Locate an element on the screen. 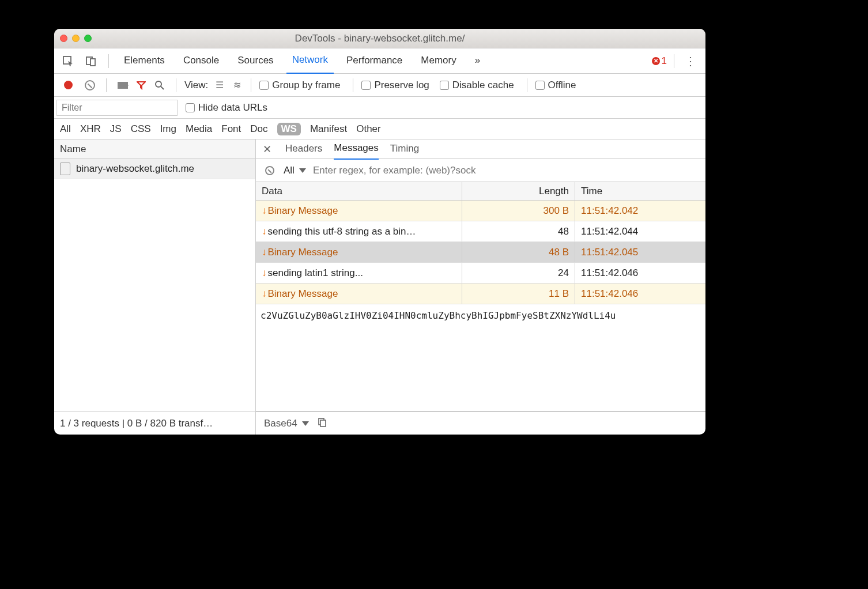  tab-messages: Messages is located at coordinates (356, 149).